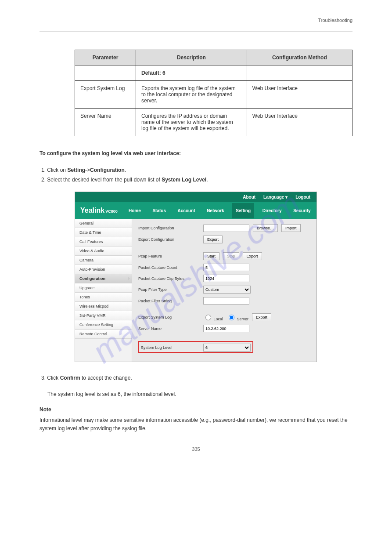 The image size is (392, 555). What do you see at coordinates (104, 270) in the screenshot?
I see `sidebar-item-autoprovision: Auto-Provision` at bounding box center [104, 270].